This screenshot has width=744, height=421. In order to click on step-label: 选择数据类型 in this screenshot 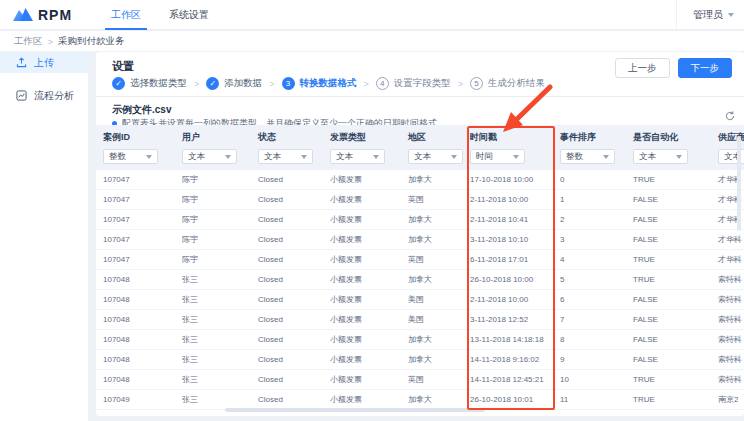, I will do `click(158, 84)`.